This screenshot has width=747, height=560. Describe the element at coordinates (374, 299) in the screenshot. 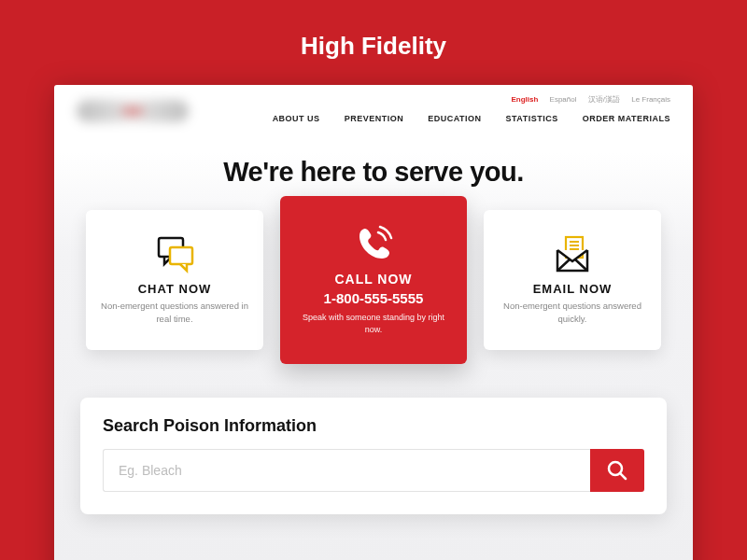

I see `call-phone: 1-800-555-5555` at that location.